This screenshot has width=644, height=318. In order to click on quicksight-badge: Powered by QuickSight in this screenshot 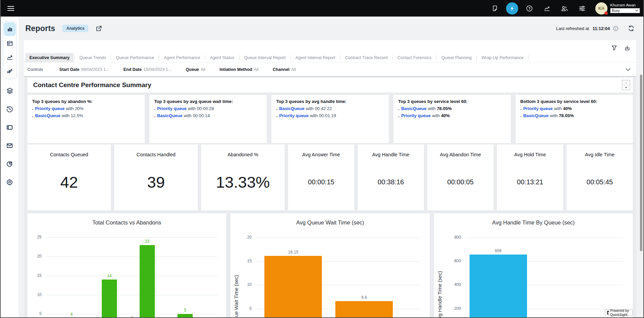, I will do `click(619, 313)`.